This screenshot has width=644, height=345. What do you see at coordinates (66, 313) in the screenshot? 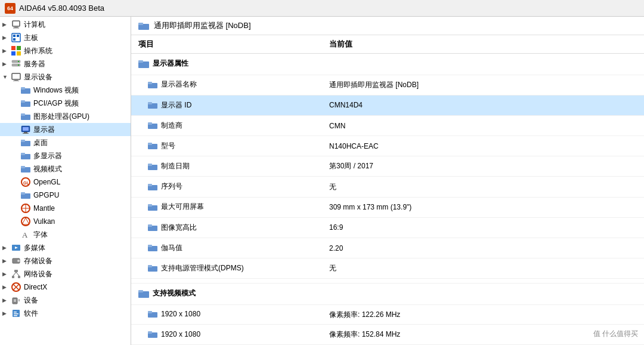
I see `sidebar-item-software: ▶软件` at bounding box center [66, 313].